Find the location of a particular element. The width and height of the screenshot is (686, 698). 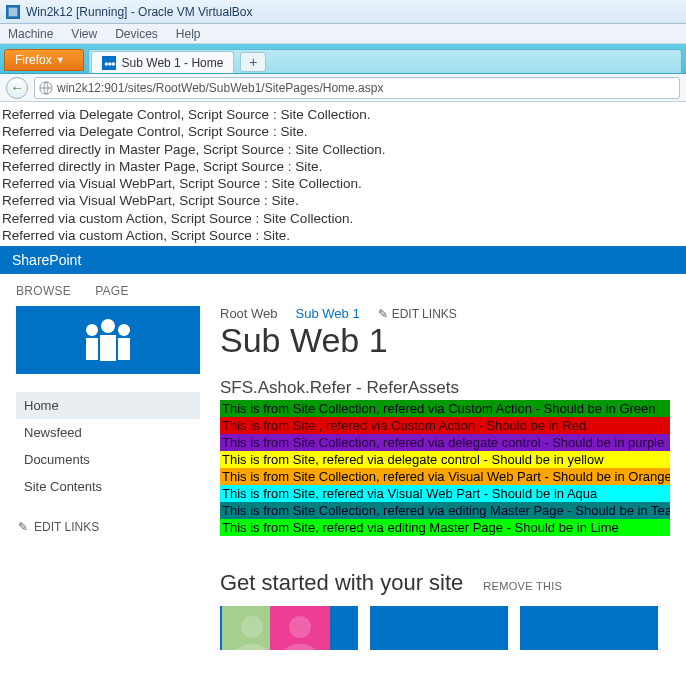

promoted-tiles is located at coordinates (445, 628).